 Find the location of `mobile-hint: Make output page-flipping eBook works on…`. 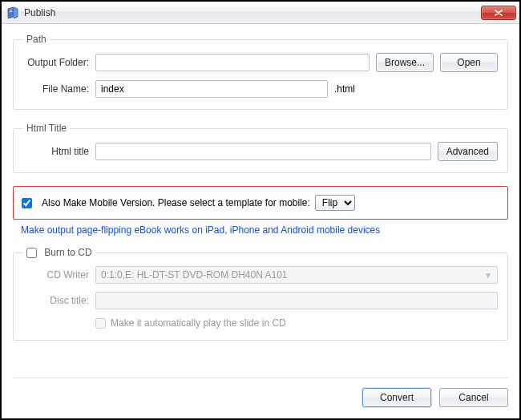

mobile-hint: Make output page-flipping eBook works on… is located at coordinates (260, 236).